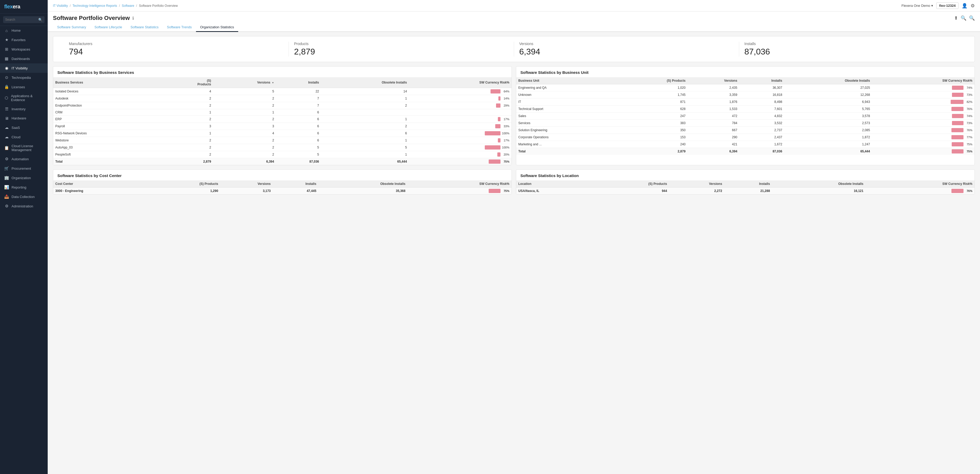 The width and height of the screenshot is (980, 474). What do you see at coordinates (95, 6) in the screenshot?
I see `breadcrumb-tech-reports: Technology Intelligence Reports` at bounding box center [95, 6].